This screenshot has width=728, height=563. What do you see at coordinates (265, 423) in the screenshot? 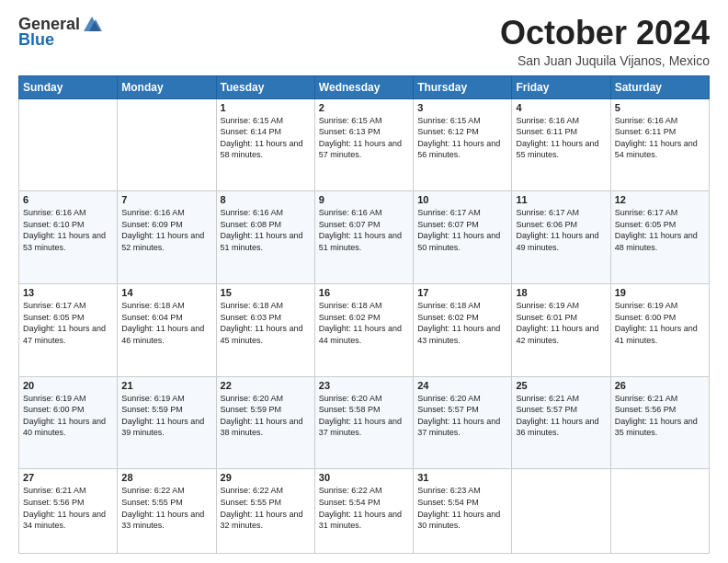
I see `calendar-cell: 22Sunrise: 6:20 AM Sunset: 5:59 PM Dayli…` at bounding box center [265, 423].